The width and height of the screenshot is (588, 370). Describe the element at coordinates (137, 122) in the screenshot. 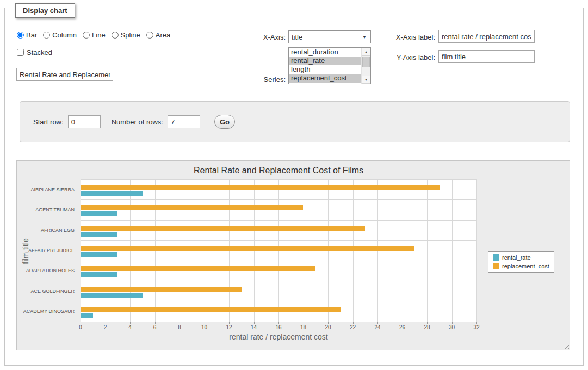

I see `num-rows-label: Number of rows:` at that location.